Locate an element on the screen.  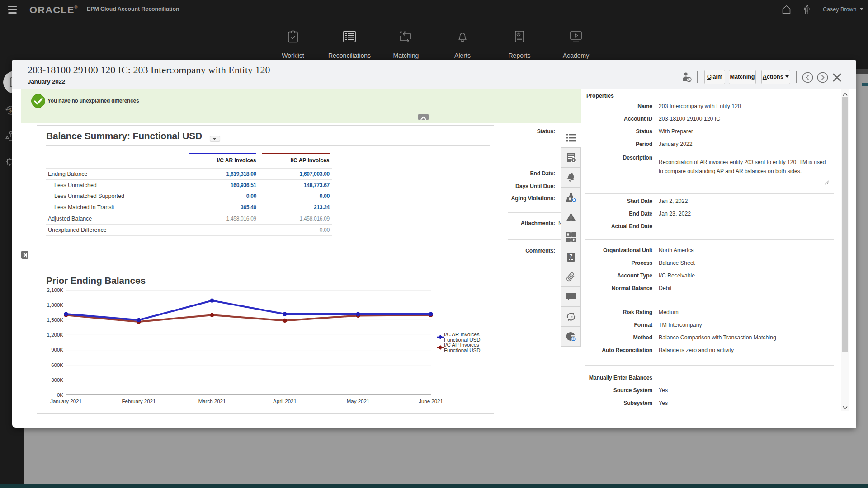
svg-text: March 2021 is located at coordinates (212, 401).